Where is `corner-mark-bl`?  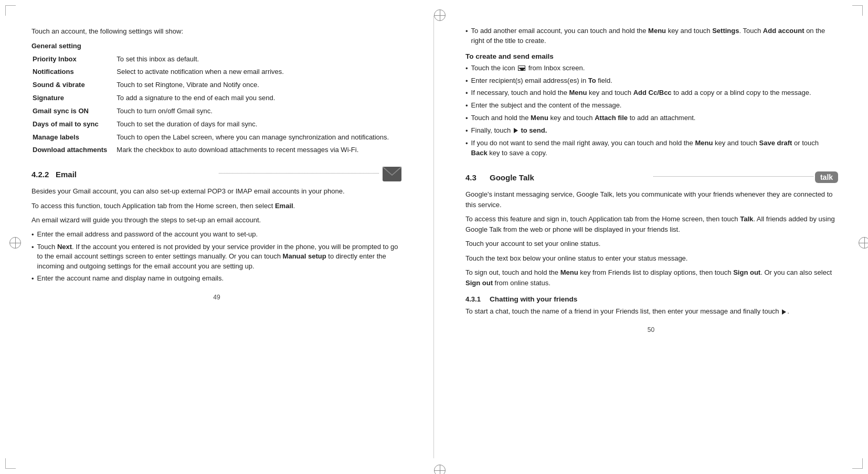
corner-mark-bl is located at coordinates (10, 464).